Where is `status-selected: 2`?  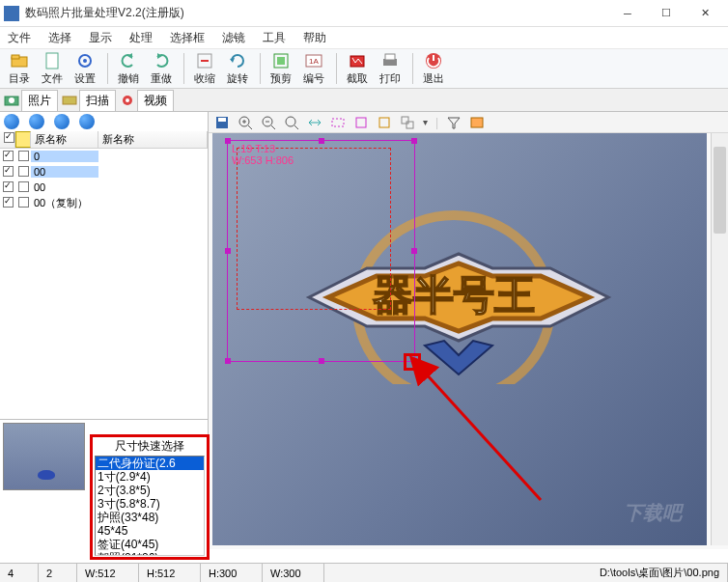
status-selected: 2 is located at coordinates (58, 573).